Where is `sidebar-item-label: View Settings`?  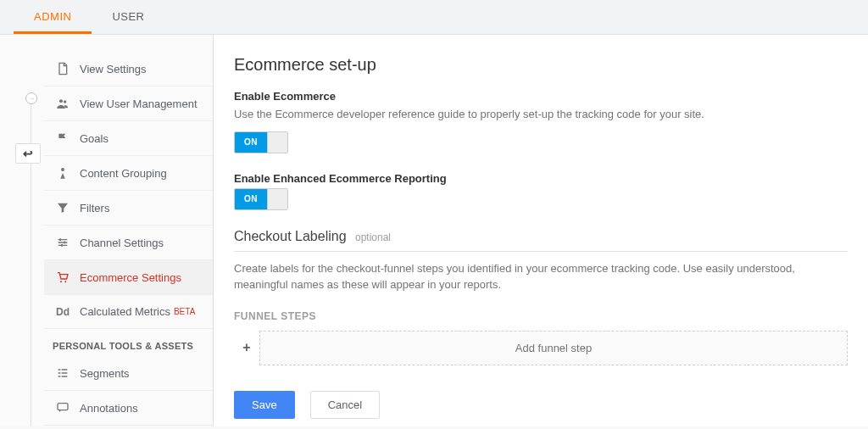 sidebar-item-label: View Settings is located at coordinates (114, 70).